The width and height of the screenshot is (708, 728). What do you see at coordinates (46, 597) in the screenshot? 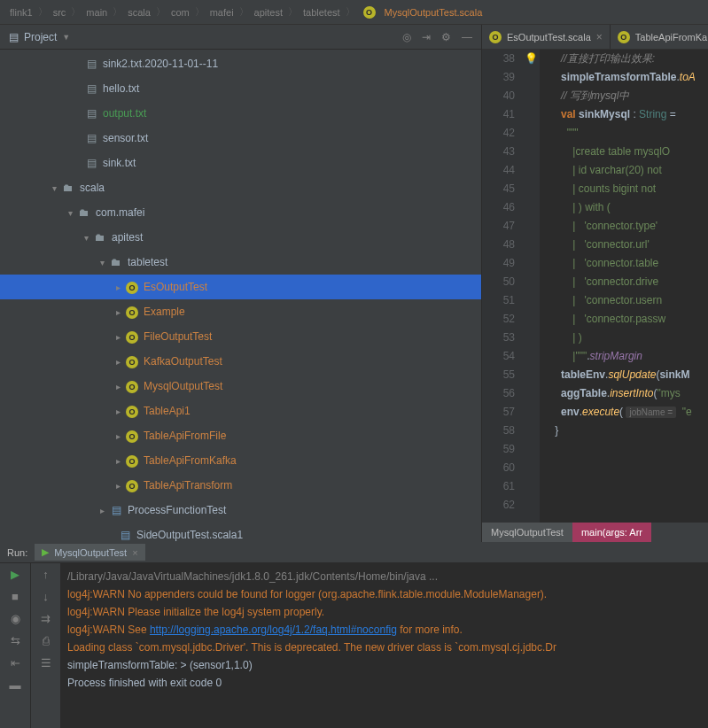
I see `down-icon: ↓` at bounding box center [46, 597].